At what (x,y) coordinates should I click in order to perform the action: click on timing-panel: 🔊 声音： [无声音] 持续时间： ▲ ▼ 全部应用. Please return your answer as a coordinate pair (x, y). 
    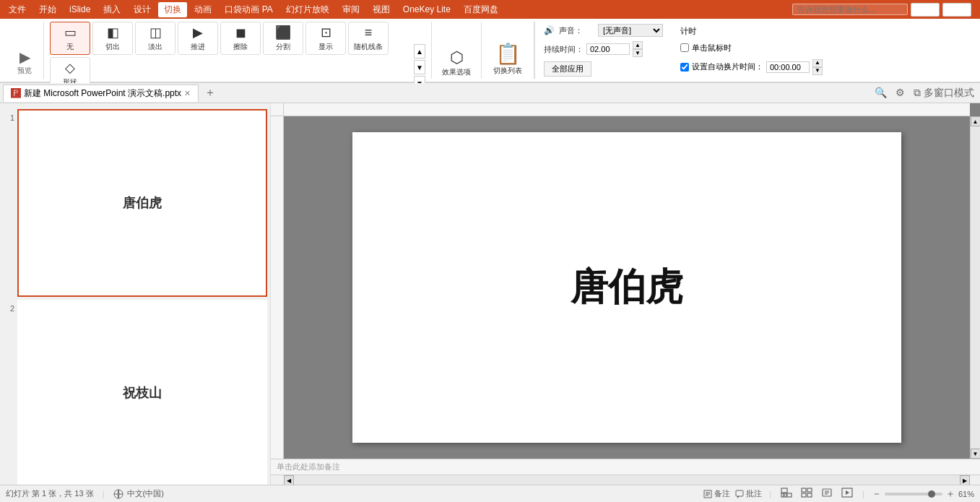
    Looking at the image, I should click on (603, 51).